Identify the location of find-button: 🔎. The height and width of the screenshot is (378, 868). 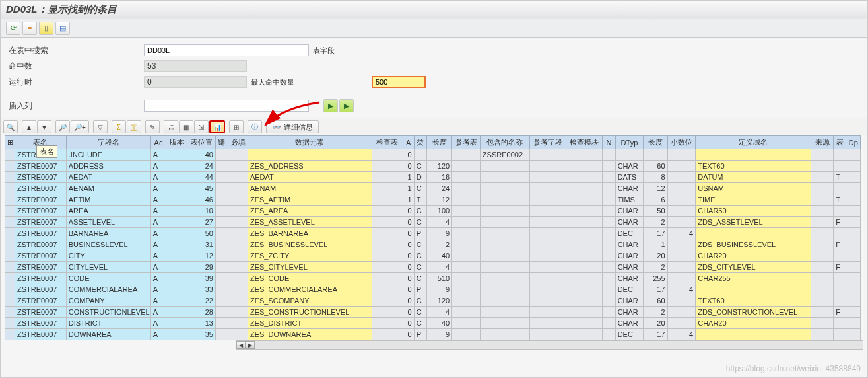
(63, 127).